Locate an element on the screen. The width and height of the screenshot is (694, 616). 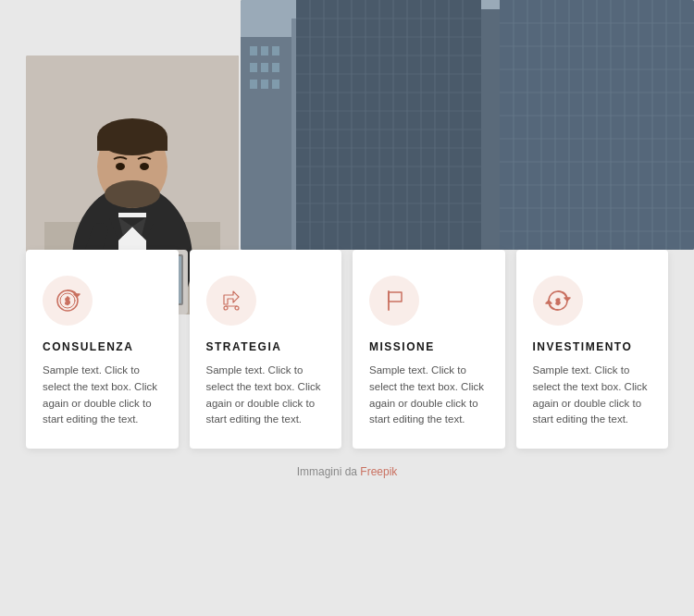
investment-icon: $ is located at coordinates (558, 301).